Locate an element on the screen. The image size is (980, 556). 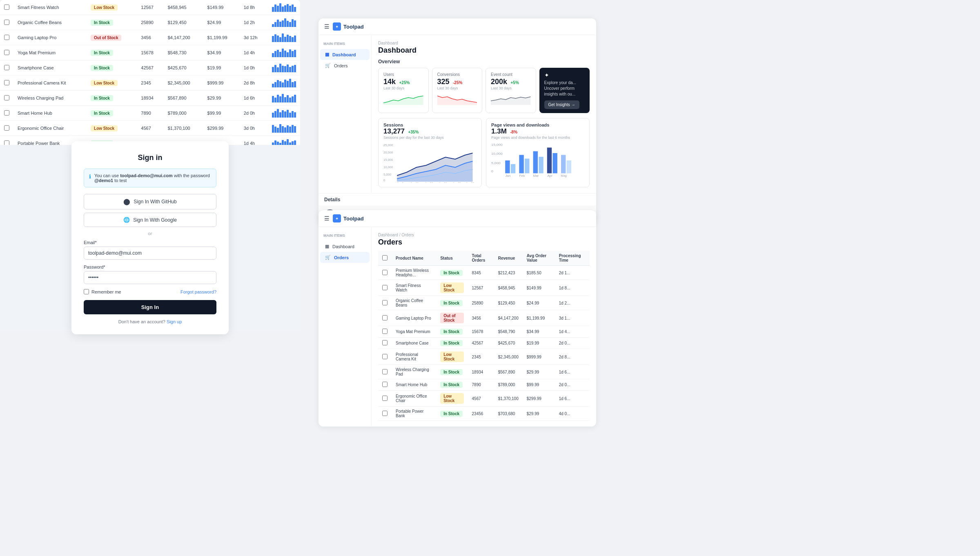
orders-product-processing: 1d 6... is located at coordinates (572, 372).